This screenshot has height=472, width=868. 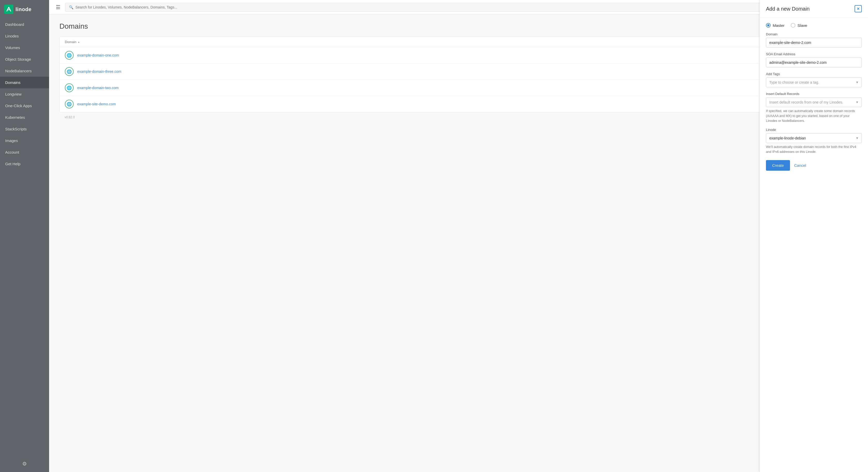 I want to click on table-row: 🌐 example-domain-three.com master, so click(x=459, y=72).